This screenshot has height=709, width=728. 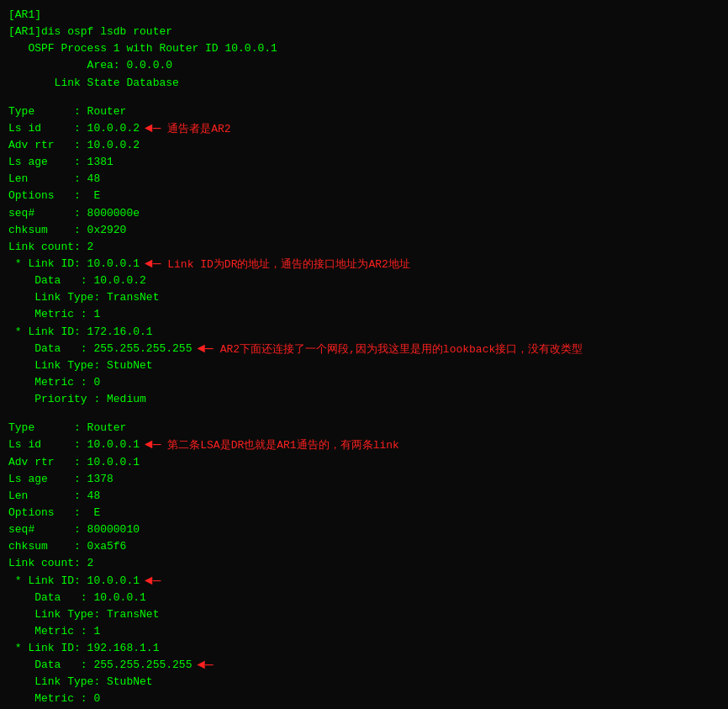 I want to click on lsa1-link1-data: Data : 10.0.0.2, so click(x=364, y=281).